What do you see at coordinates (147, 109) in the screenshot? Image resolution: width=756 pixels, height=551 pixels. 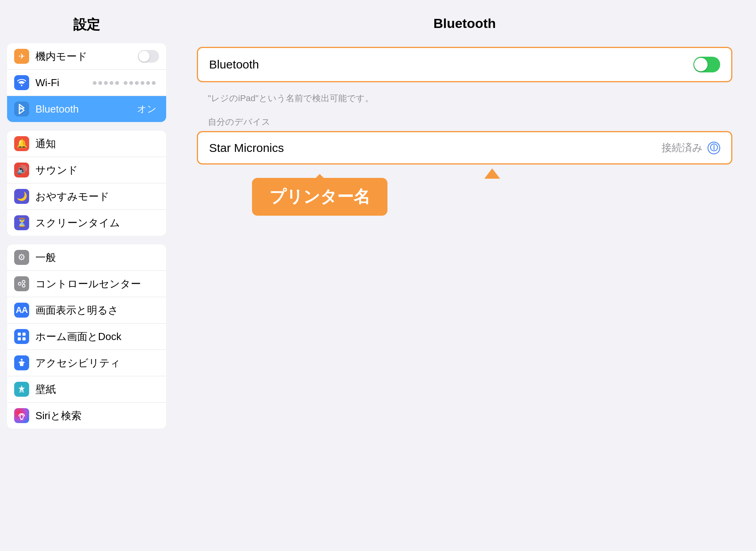 I see `bluetooth-value: オン` at bounding box center [147, 109].